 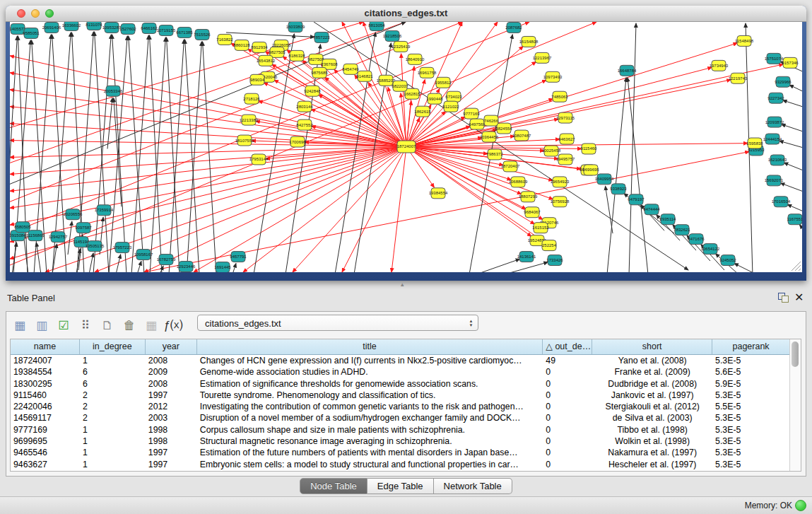 I want to click on graph-node: 9338923, so click(x=618, y=189).